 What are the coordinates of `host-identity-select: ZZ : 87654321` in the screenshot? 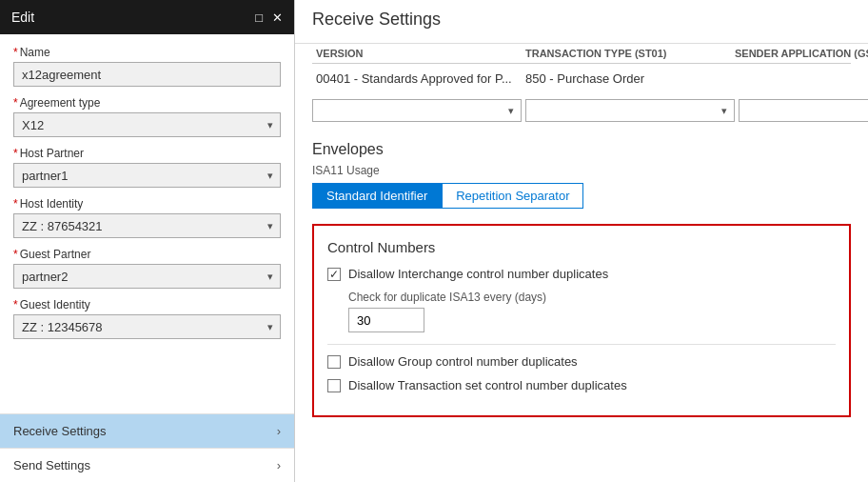 It's located at (147, 226).